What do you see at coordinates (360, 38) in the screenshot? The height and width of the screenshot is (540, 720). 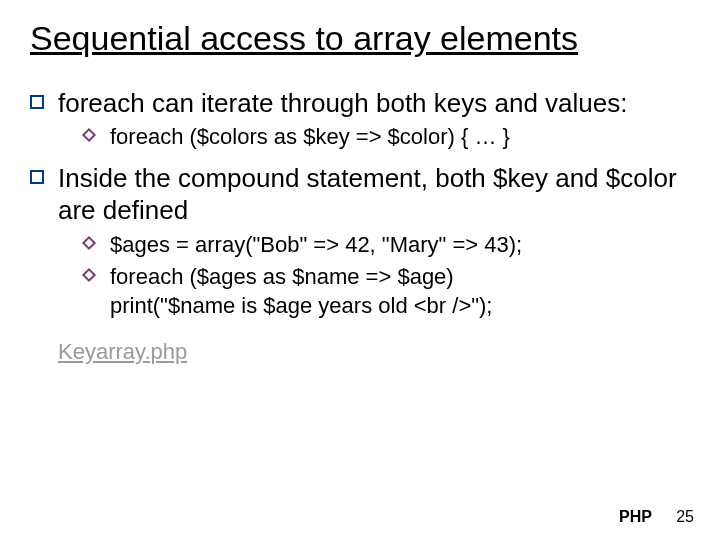 I see `slide-title: Sequential access to array elements` at bounding box center [360, 38].